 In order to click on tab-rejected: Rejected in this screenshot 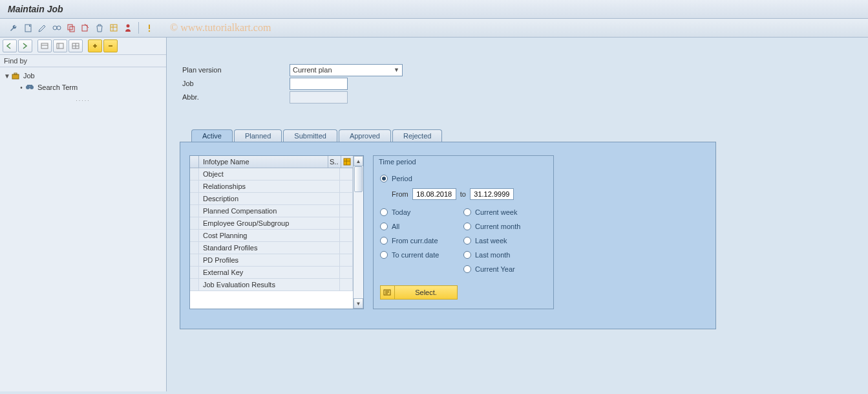, I will do `click(418, 136)`.